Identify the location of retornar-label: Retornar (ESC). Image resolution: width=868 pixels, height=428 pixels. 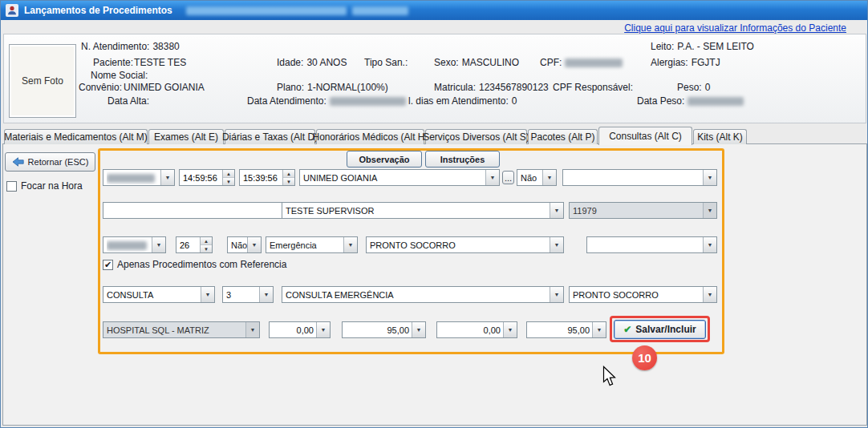
(59, 162).